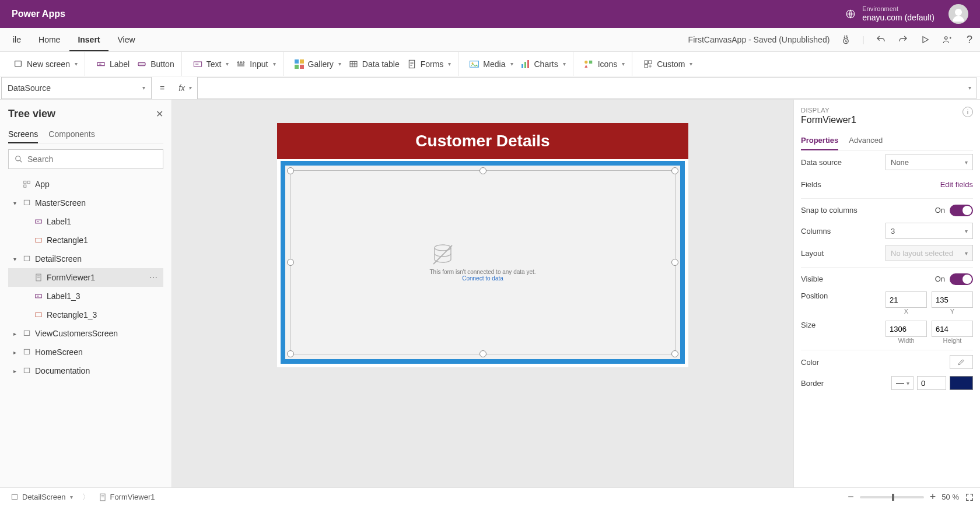  What do you see at coordinates (86, 352) in the screenshot?
I see `tree-homescreen: ▸ HomeScreen` at bounding box center [86, 352].